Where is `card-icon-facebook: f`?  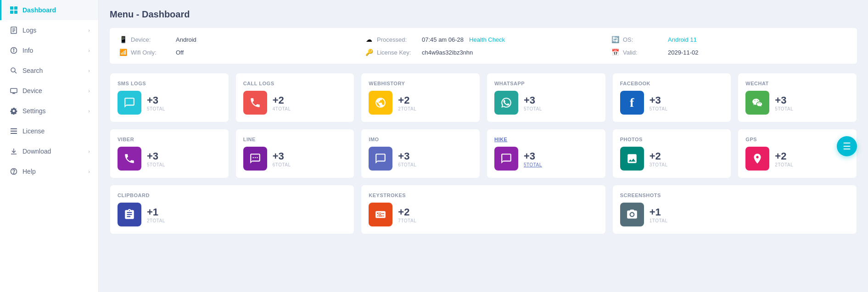
card-icon-facebook: f is located at coordinates (632, 103).